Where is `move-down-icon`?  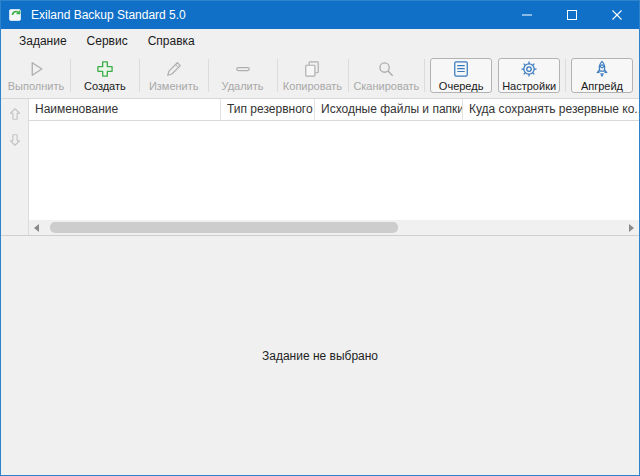
move-down-icon is located at coordinates (15, 140).